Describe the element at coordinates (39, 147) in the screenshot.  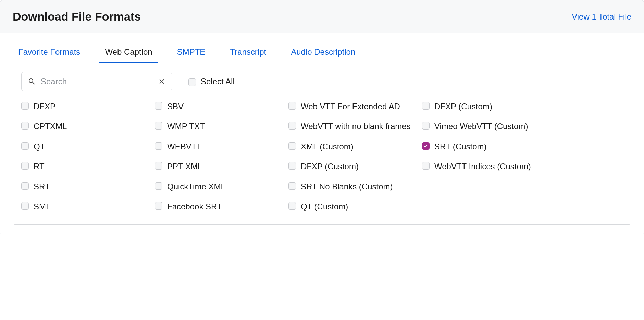
I see `format-label: QT` at that location.